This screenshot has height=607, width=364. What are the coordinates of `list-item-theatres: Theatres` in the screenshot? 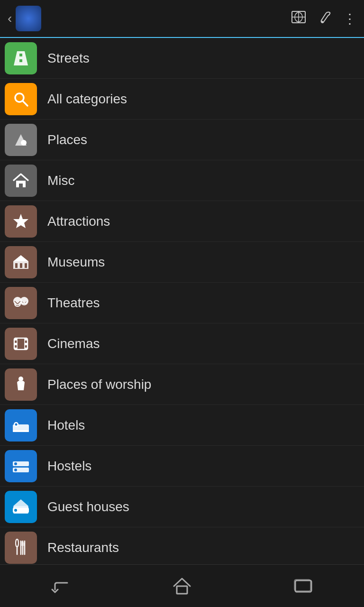 It's located at (182, 303).